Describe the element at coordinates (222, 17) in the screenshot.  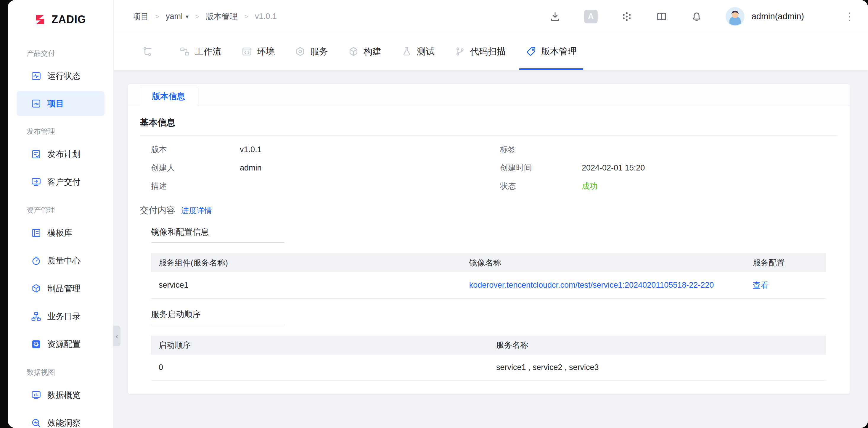
I see `breadcrumb-release-management: 版本管理` at that location.